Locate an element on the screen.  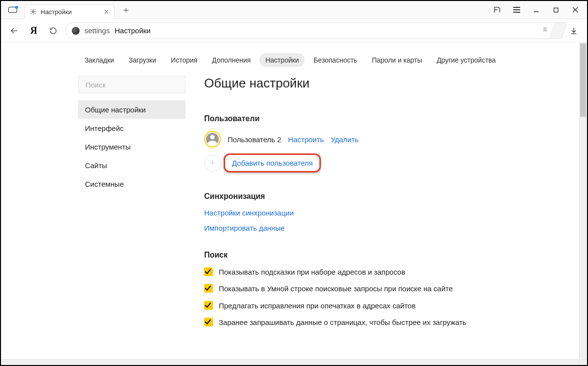
scrollbar-horizontal is located at coordinates (290, 362).